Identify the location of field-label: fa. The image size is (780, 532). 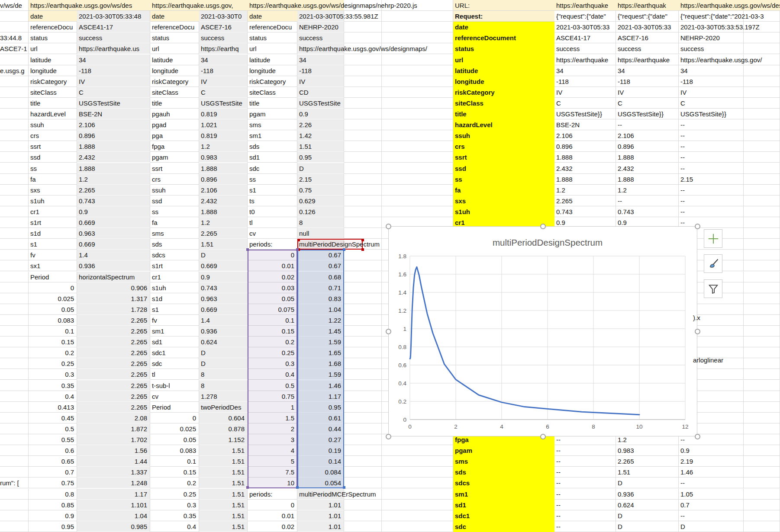
(53, 179).